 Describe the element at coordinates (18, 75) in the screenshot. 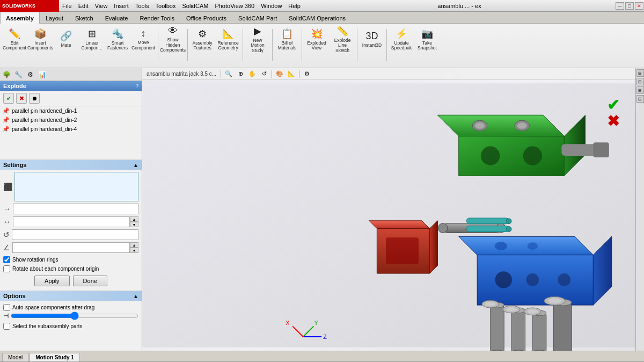

I see `property-manager-icon: 🔧` at that location.